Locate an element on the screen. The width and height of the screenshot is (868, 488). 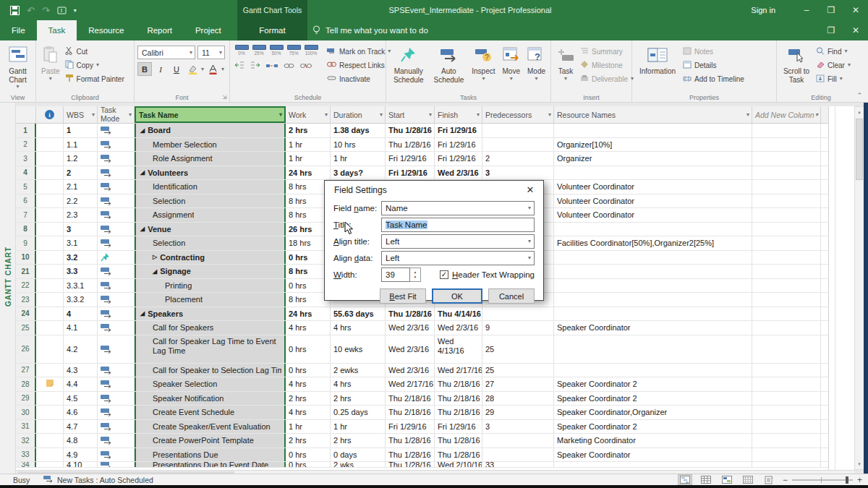
italic-button: I is located at coordinates (161, 69).